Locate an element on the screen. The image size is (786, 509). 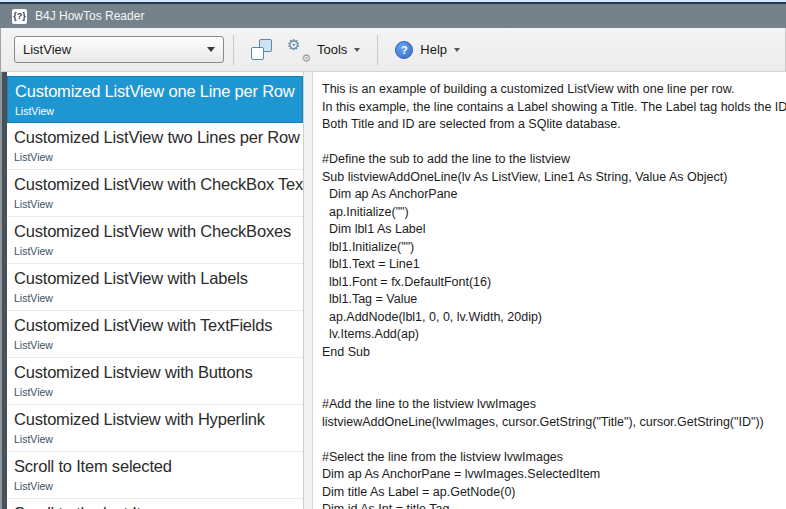
list-item-title: Customized ListView with CheckBoxes is located at coordinates (158, 232).